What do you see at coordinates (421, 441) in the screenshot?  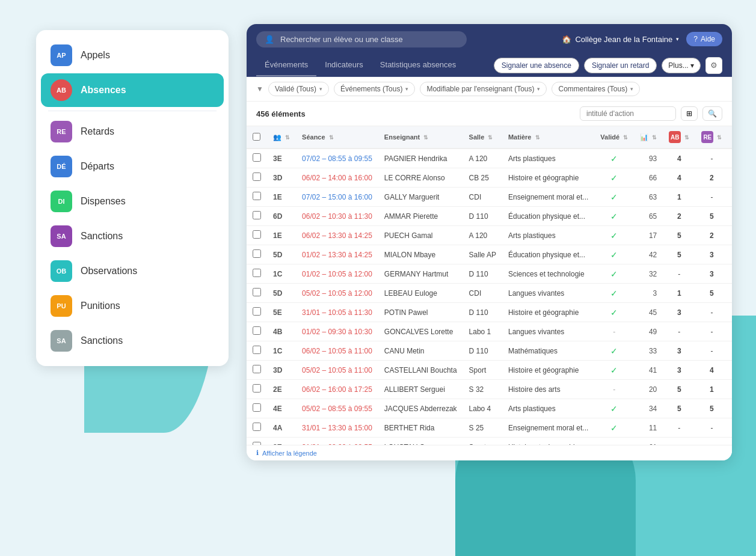 I see `row-enseignant: LOUSTAU Swan` at bounding box center [421, 441].